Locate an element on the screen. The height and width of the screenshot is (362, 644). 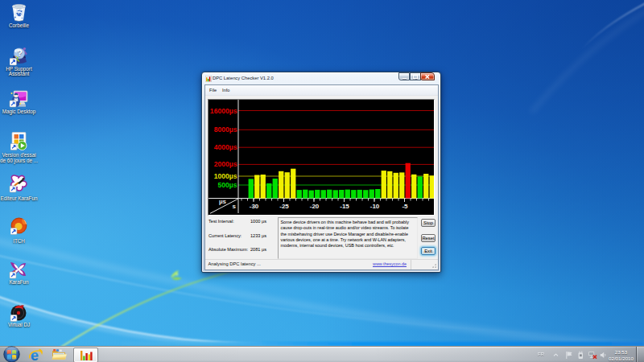
svg-text: 2000µs is located at coordinates (225, 164).